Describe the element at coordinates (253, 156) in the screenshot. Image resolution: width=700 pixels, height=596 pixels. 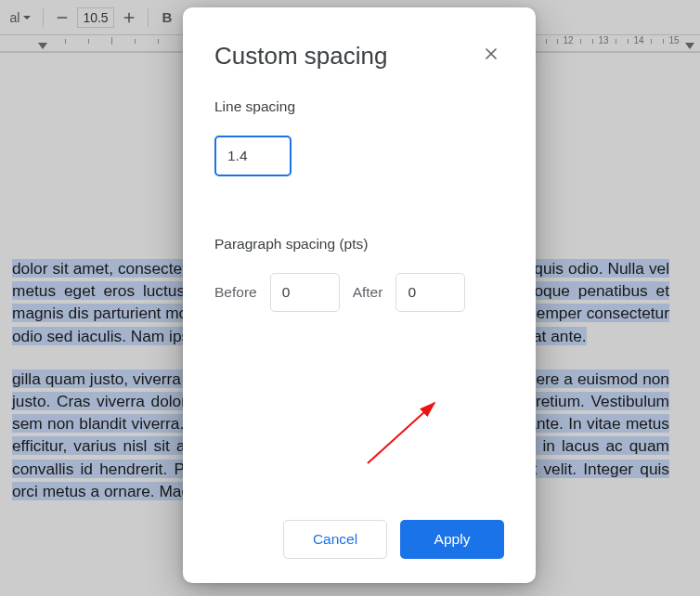
I see `line-spacing-input` at that location.